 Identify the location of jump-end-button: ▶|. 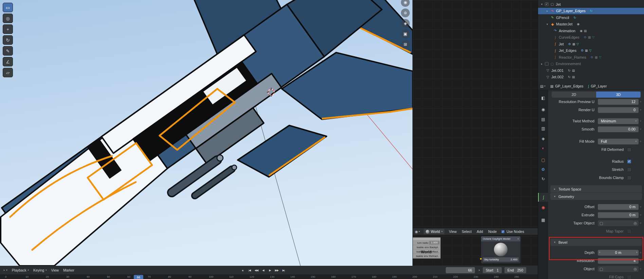
(283, 271).